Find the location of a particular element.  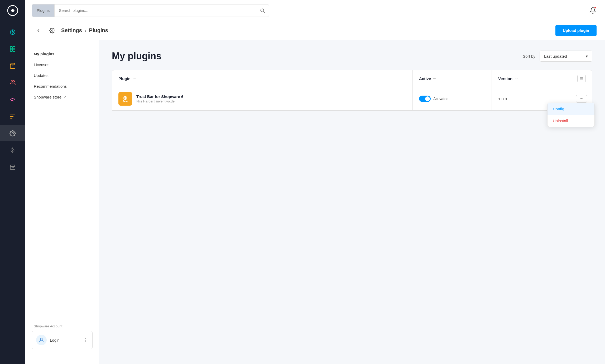

sidebar is located at coordinates (13, 182).